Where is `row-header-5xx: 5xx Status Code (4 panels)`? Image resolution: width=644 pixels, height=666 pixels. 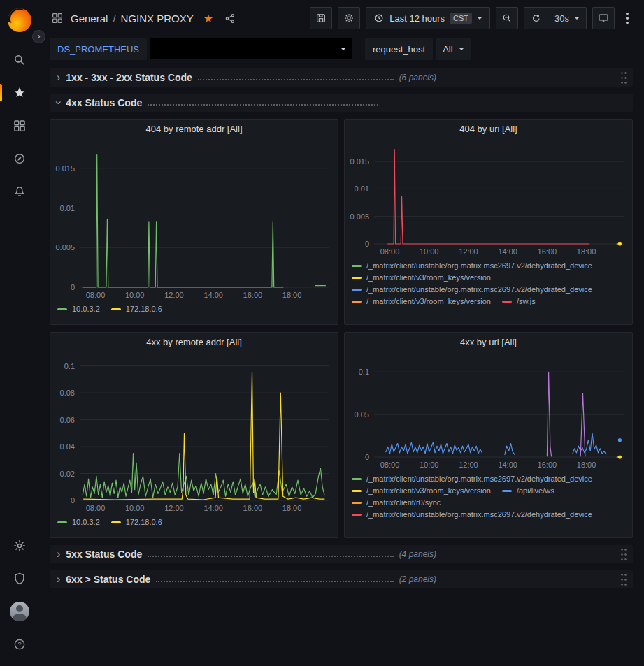
row-header-5xx: 5xx Status Code (4 panels) is located at coordinates (341, 554).